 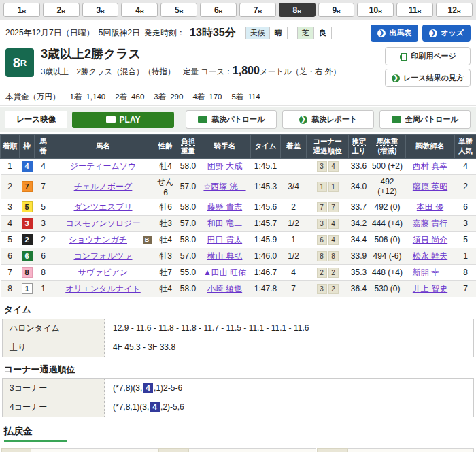 I want to click on corner-position: 1, so click(x=322, y=187).